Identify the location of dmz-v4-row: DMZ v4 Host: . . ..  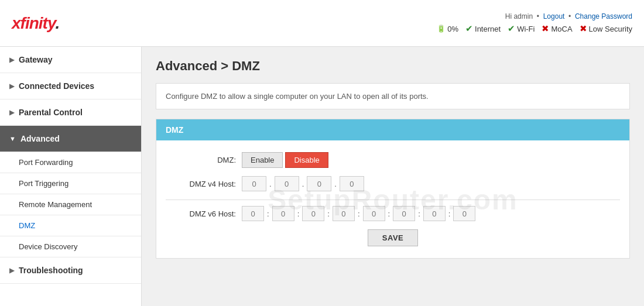
(393, 184).